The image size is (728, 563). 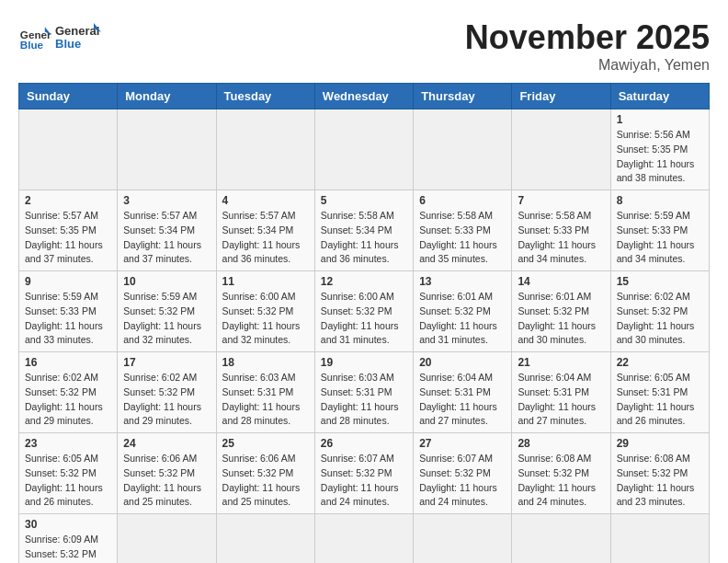 What do you see at coordinates (561, 231) in the screenshot?
I see `calendar-cell: 7Sunrise: 5:58 AM Sunset: 5:33 PM Daylig…` at bounding box center [561, 231].